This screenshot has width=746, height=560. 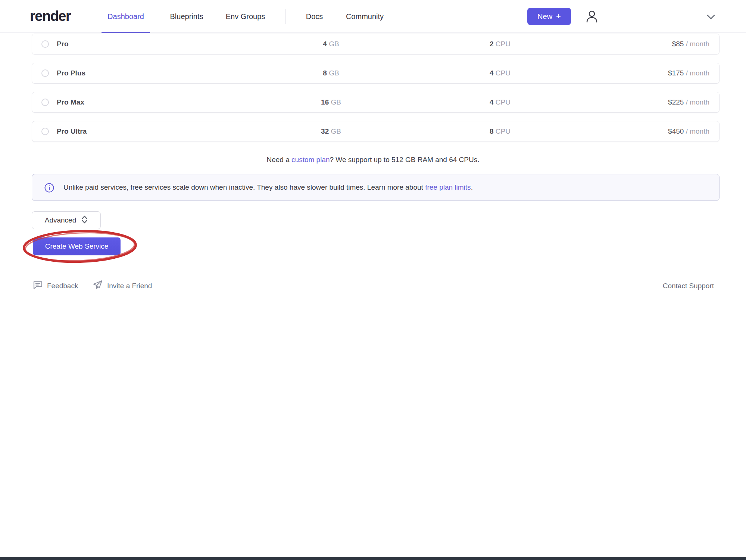 I want to click on advanced-toggle-button: Advanced, so click(x=66, y=220).